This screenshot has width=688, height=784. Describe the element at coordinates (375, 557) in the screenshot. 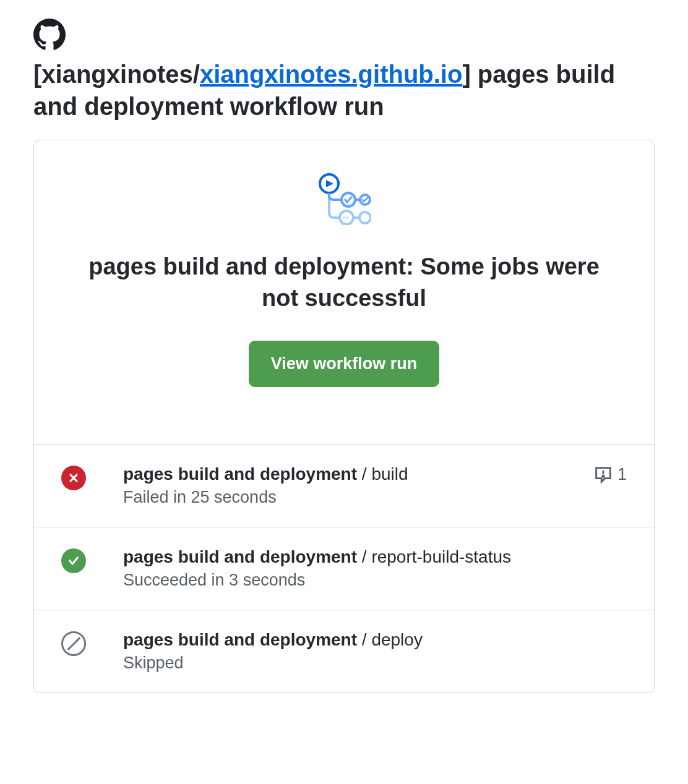

I see `job-title: pages build and deployment / report-buil…` at that location.